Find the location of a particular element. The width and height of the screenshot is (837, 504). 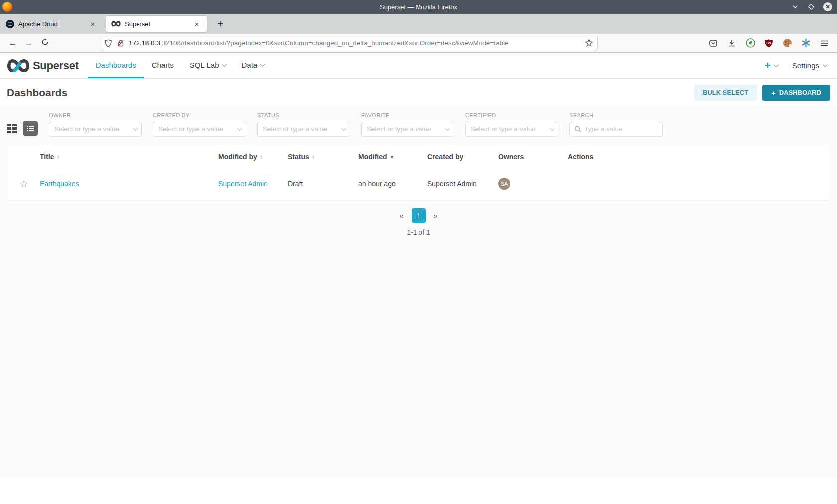

table-row: ☆ Earthquakes Superset Admin Draft an ho… is located at coordinates (418, 184).